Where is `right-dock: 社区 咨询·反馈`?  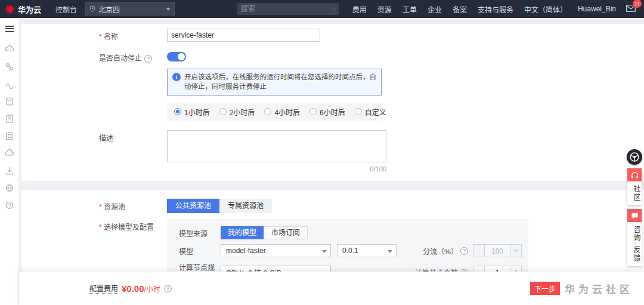
right-dock: 社区 咨询·反馈 is located at coordinates (634, 208).